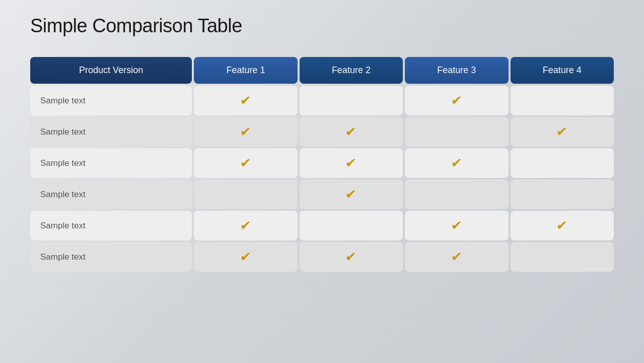 The width and height of the screenshot is (644, 363). I want to click on header-feature3: Feature 3, so click(456, 71).